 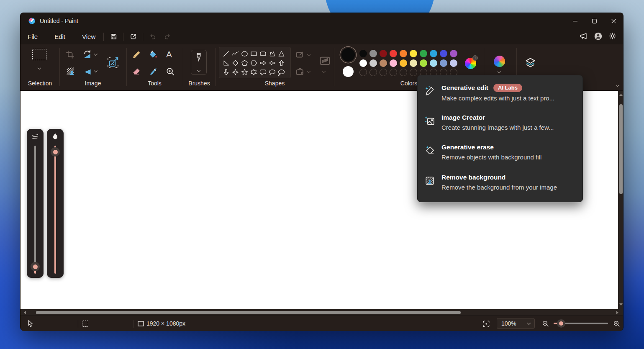 What do you see at coordinates (153, 72) in the screenshot?
I see `color-picker-tool` at bounding box center [153, 72].